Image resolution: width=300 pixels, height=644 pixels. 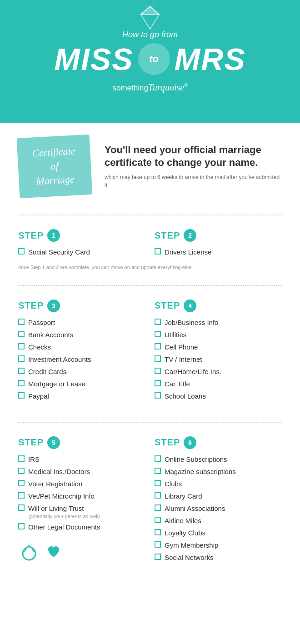 What do you see at coordinates (150, 250) in the screenshot?
I see `steps-1-2-container: STEP 1 Social Security Card STEP 2 Drive…` at bounding box center [150, 250].